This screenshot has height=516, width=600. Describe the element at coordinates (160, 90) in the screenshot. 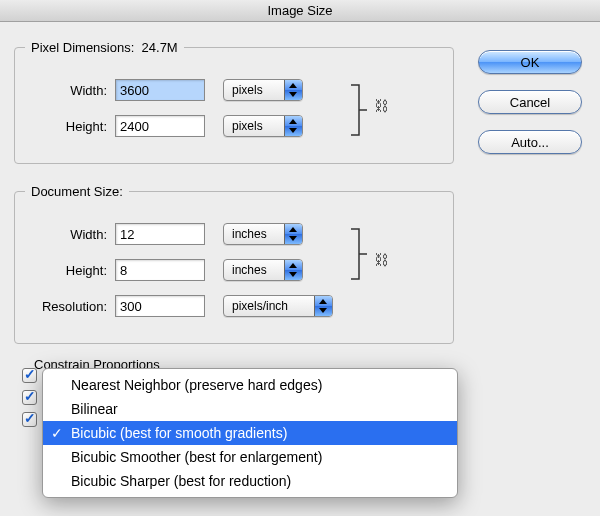

I see `pd-width-input` at that location.